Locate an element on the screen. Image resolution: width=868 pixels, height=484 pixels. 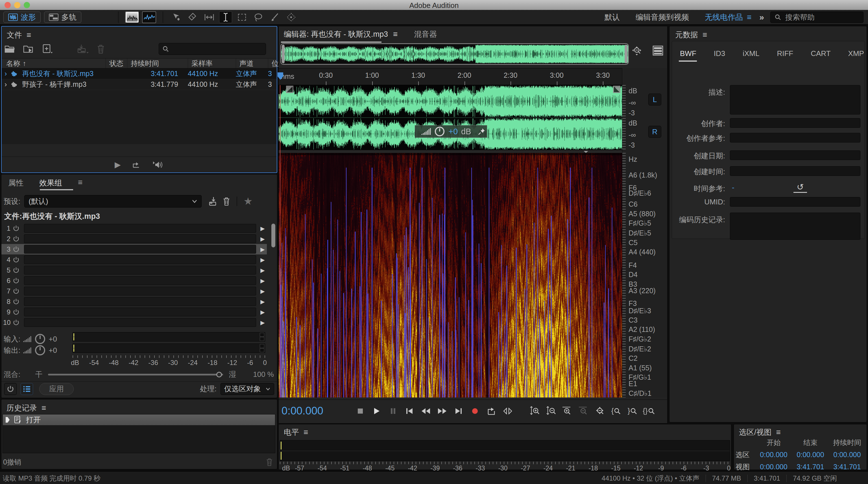
mix-slider-handle is located at coordinates (219, 374).